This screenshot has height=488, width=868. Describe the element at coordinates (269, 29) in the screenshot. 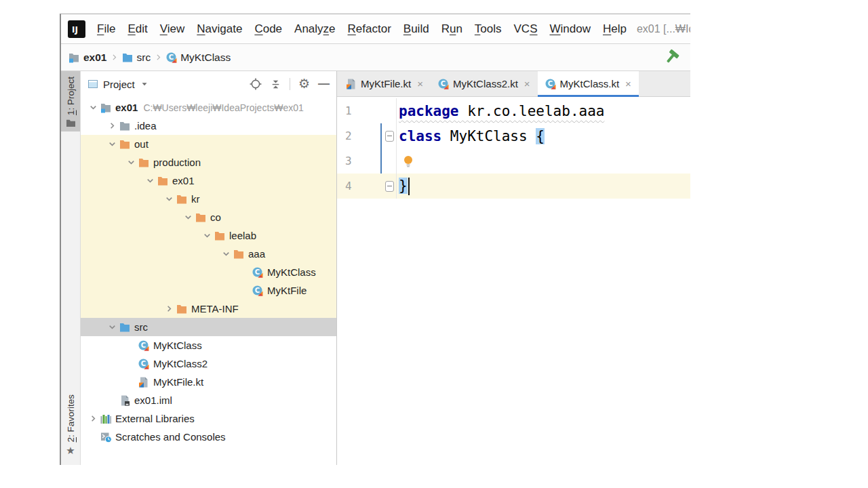

I see `menu-code: Code` at that location.